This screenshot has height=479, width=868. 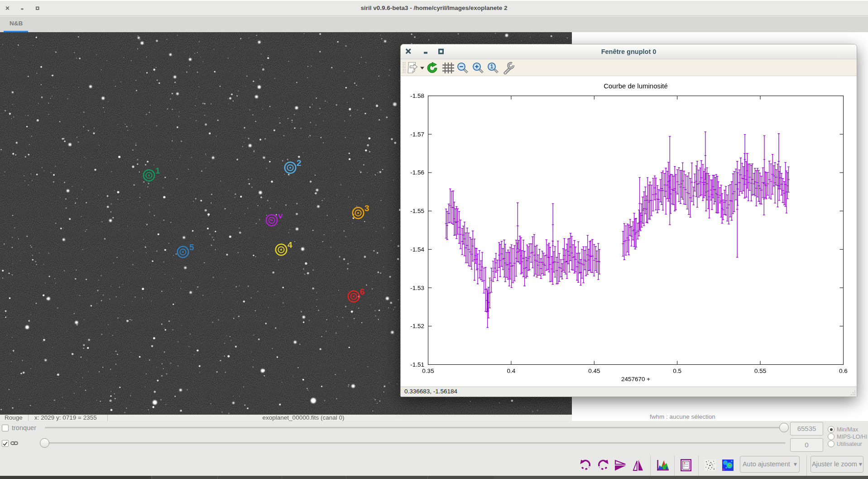 What do you see at coordinates (417, 134) in the screenshot?
I see `svg-text: -1.57` at bounding box center [417, 134].